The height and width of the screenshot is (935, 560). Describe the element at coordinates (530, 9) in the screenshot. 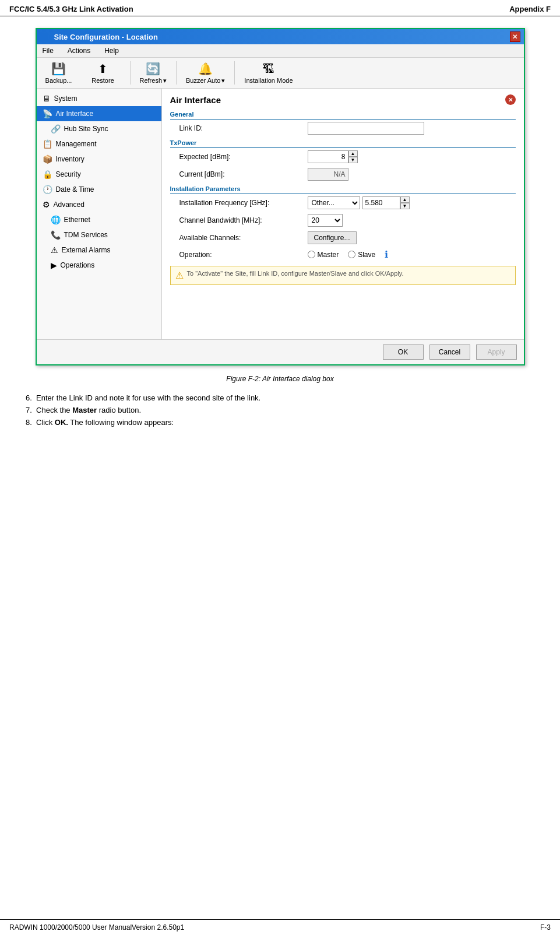

I see `header-right: Appendix F` at that location.